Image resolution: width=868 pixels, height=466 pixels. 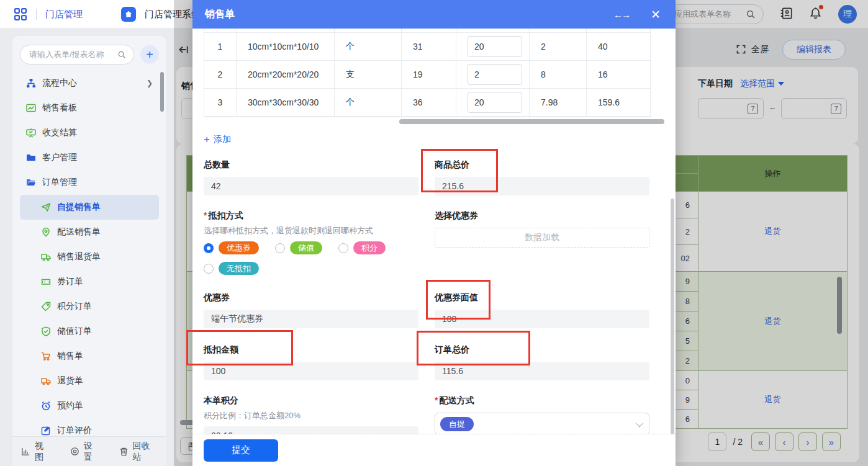 I want to click on radio-option-coupon: 优惠券, so click(x=231, y=248).